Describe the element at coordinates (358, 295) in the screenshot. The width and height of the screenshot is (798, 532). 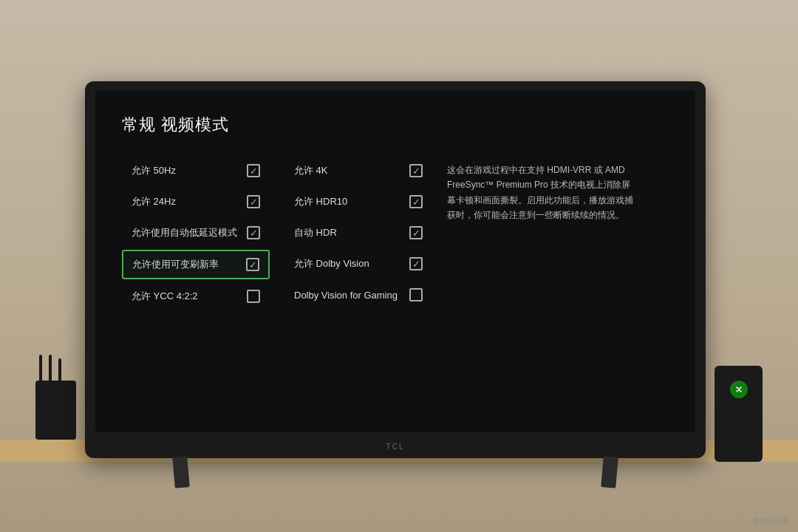
I see `setting-dolby-gaming: Dolby Vision for Gaming ✓` at that location.